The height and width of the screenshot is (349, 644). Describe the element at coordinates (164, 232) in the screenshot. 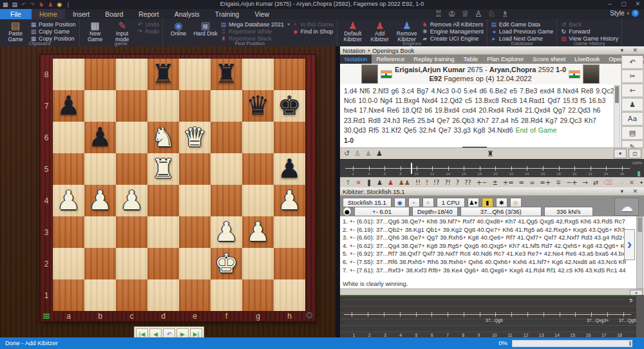

I see `square-d3` at that location.